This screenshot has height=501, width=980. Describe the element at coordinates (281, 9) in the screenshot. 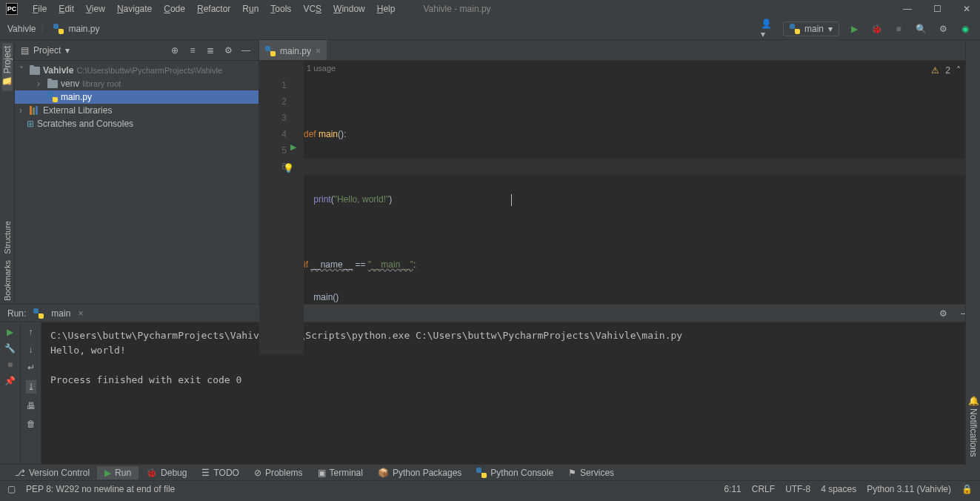

I see `menu-tools: Tools` at that location.